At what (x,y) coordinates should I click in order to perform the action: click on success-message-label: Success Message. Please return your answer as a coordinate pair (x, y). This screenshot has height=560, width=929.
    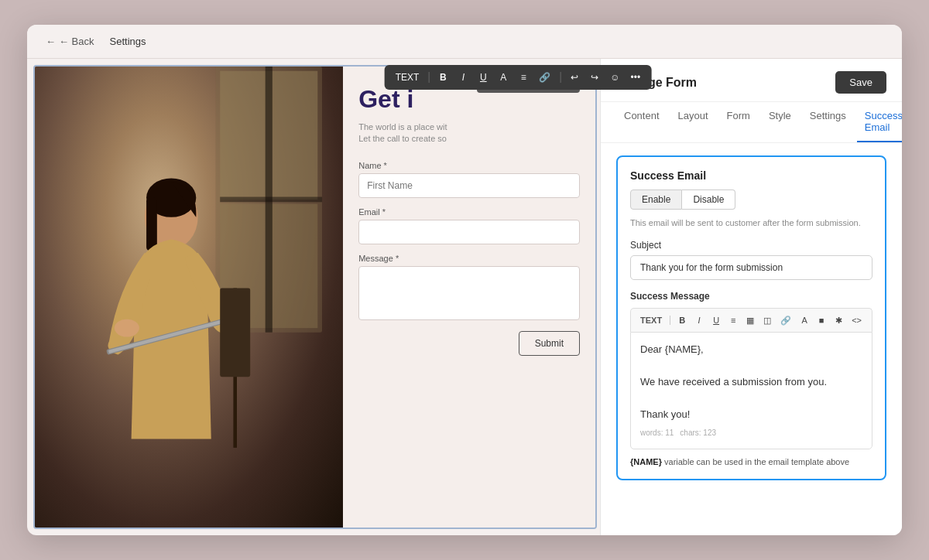
    Looking at the image, I should click on (751, 296).